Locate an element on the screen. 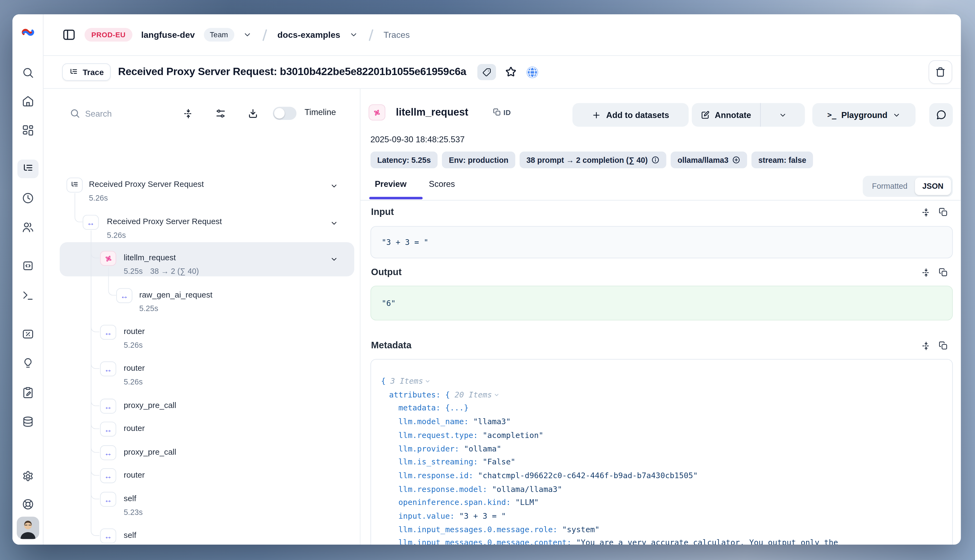 This screenshot has width=975, height=560. tree-item-duration: 5.25s is located at coordinates (149, 308).